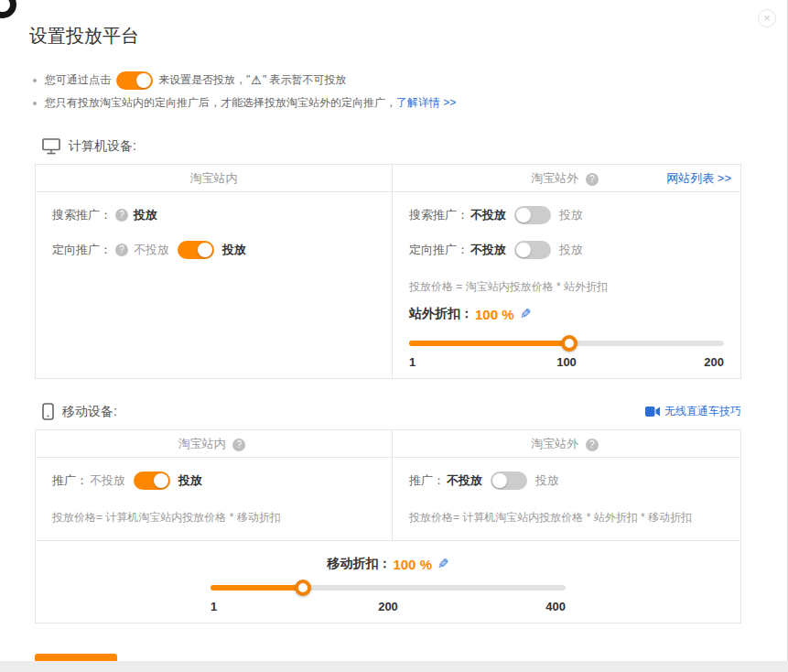 The image size is (788, 672). I want to click on computer-onsite-header: 淘宝站内, so click(214, 178).